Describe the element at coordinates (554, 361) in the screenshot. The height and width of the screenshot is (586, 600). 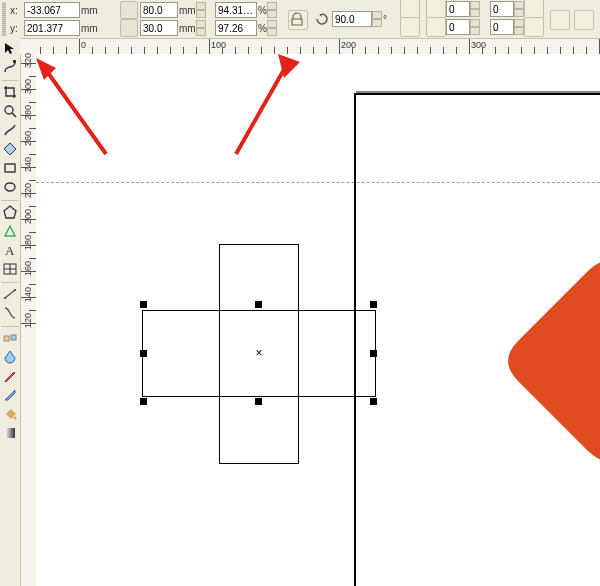
I see `orange-diamond-shape` at that location.